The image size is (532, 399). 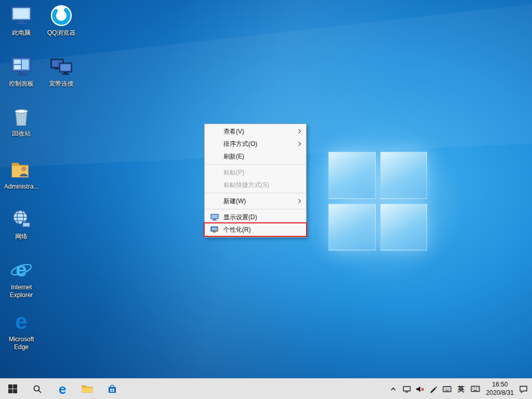 What do you see at coordinates (21, 278) in the screenshot?
I see `desktop-icon-internet-explorer: e Internet Explorer` at bounding box center [21, 278].